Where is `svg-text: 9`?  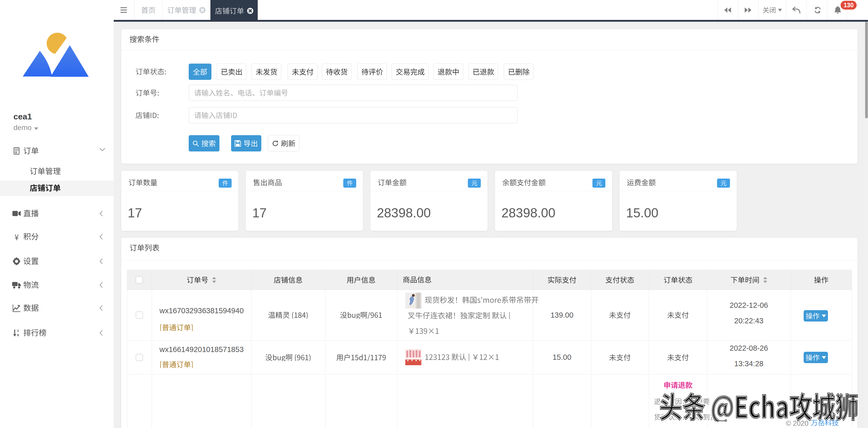
svg-text: 9 is located at coordinates (18, 335).